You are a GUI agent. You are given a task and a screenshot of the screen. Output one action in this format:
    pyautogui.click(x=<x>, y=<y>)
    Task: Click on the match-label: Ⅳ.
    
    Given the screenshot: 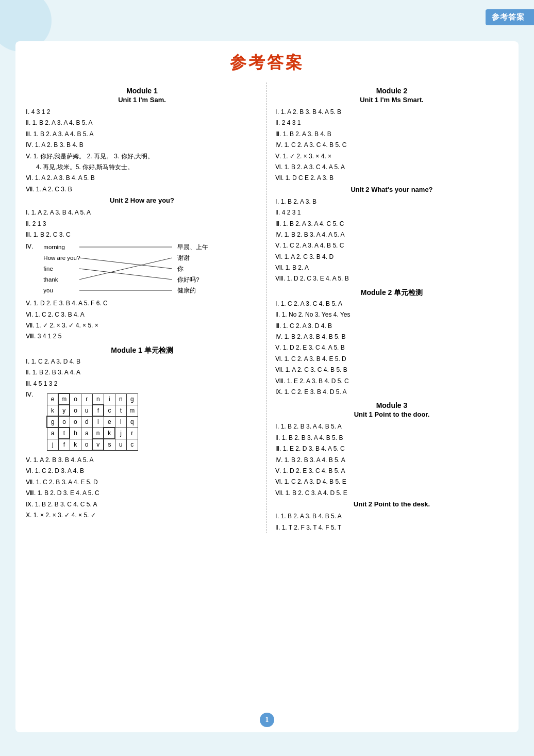 What is the action you would take?
    pyautogui.click(x=29, y=246)
    